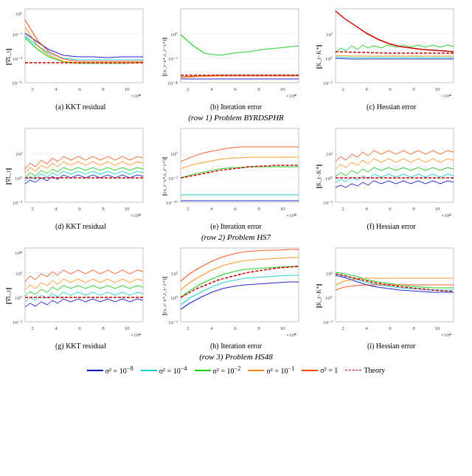 The image size is (472, 476). I want to click on svg-a: 10⁻⁵ 10⁻³ 10⁻¹ 10¹ 2 4 6 8 10 ×10⁴, so click(77, 53).